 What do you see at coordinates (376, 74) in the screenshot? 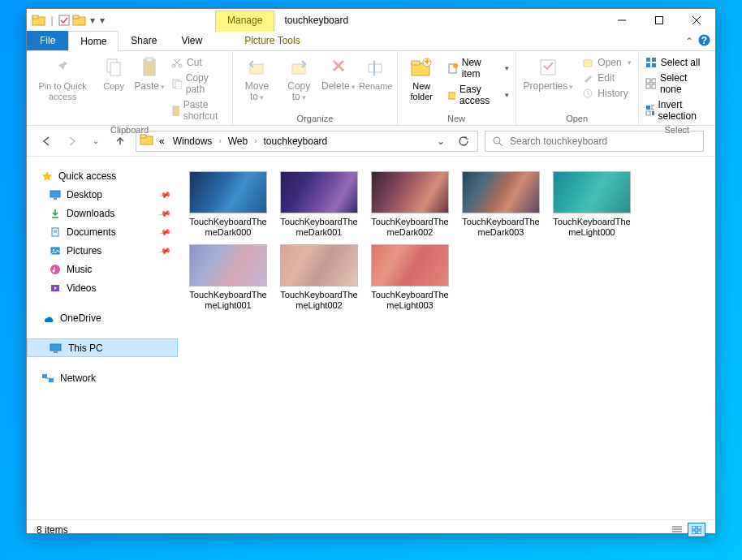
I see `rename-button: Rename` at bounding box center [376, 74].